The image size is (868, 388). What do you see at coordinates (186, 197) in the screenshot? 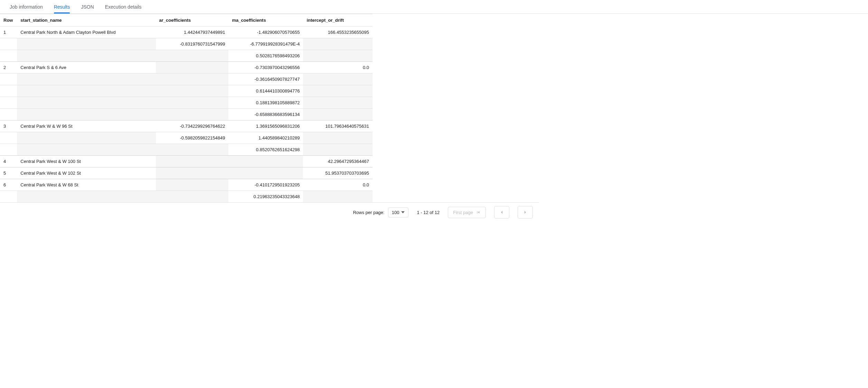
I see `table-row: 0.21963235043323648` at bounding box center [186, 197].